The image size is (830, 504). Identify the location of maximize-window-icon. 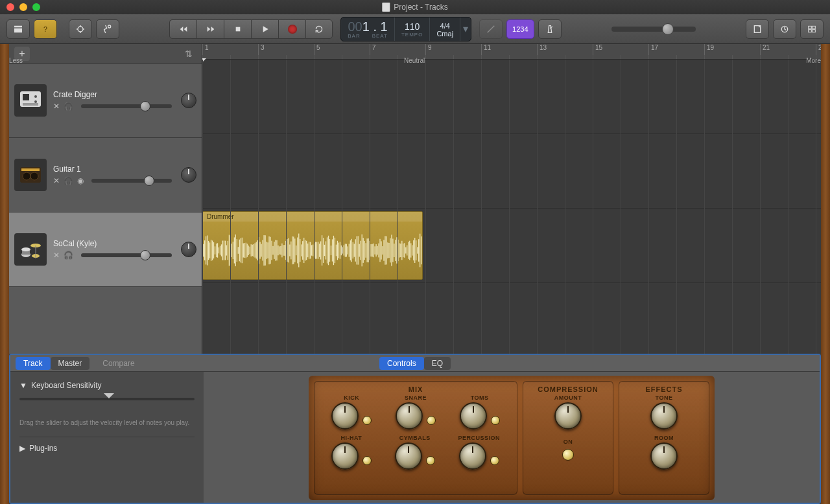
(36, 7).